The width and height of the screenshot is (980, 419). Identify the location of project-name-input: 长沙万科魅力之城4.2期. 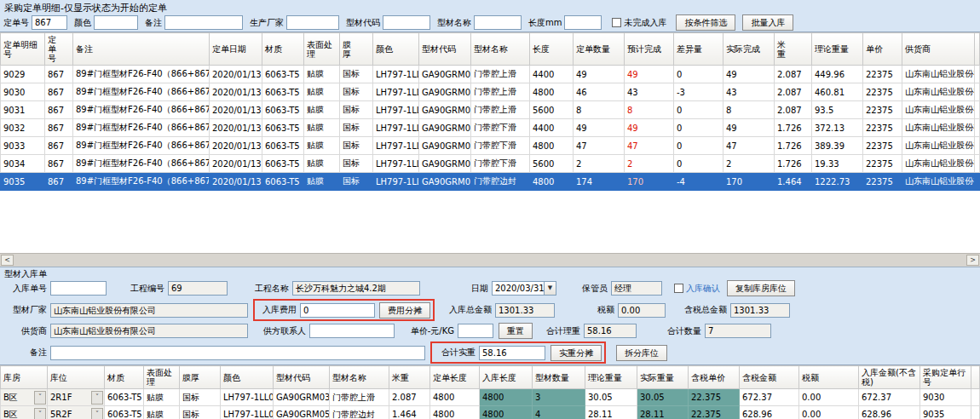
(356, 288).